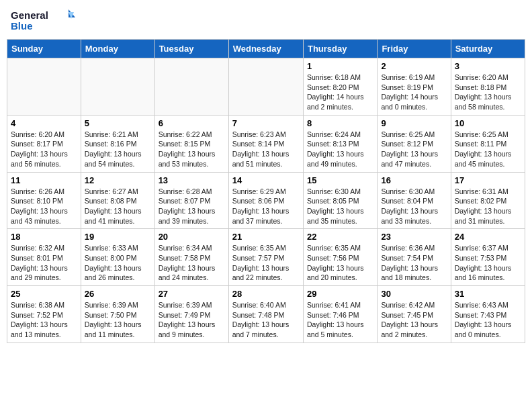 The image size is (532, 411). Describe the element at coordinates (266, 200) in the screenshot. I see `calendar-week-row: 11Sunrise: 6:26 AM Sunset: 8:10 PM Dayli…` at that location.